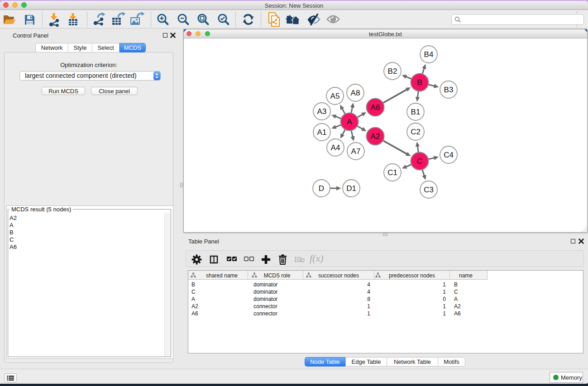 This screenshot has height=386, width=588. What do you see at coordinates (419, 82) in the screenshot?
I see `svg-text: B` at bounding box center [419, 82].